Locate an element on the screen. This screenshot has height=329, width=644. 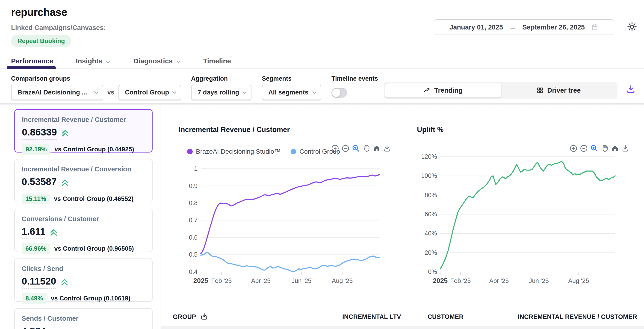
tab-performance: Performance is located at coordinates (32, 61).